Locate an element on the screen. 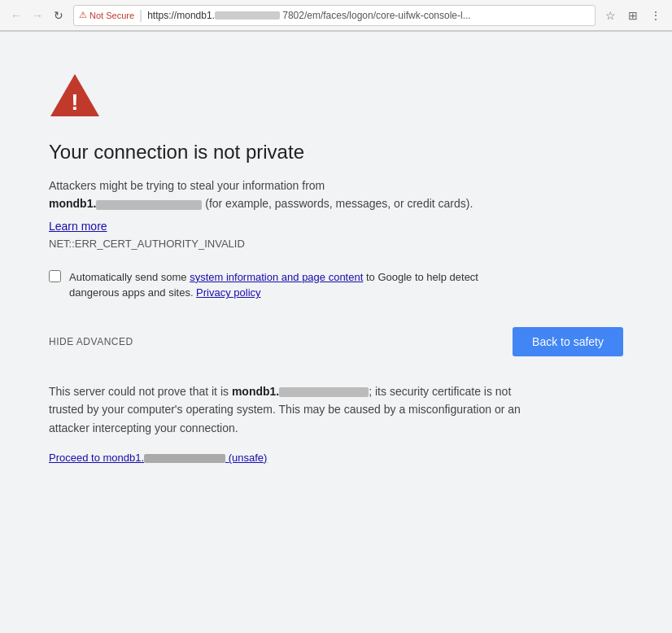  advanced-hostname: mondb1. is located at coordinates (300, 391).